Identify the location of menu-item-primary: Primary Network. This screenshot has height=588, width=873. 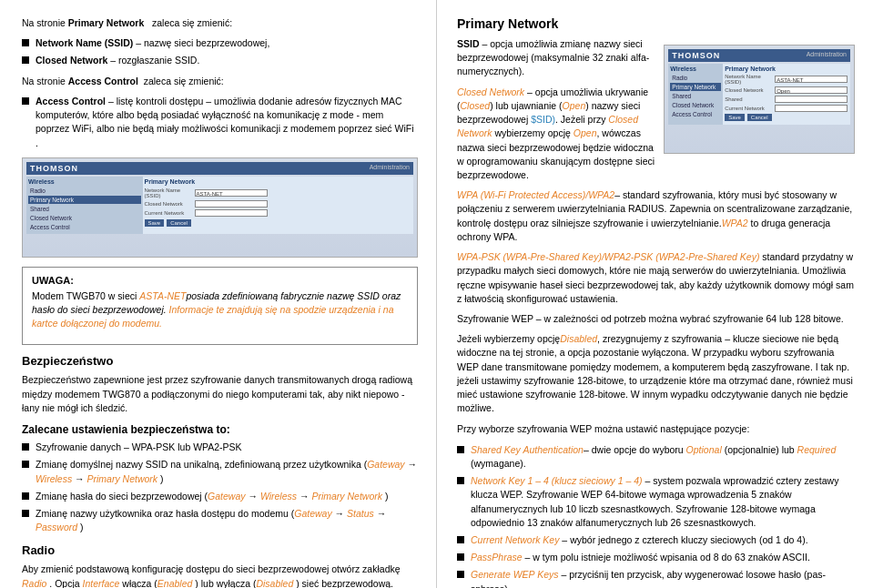
(85, 200).